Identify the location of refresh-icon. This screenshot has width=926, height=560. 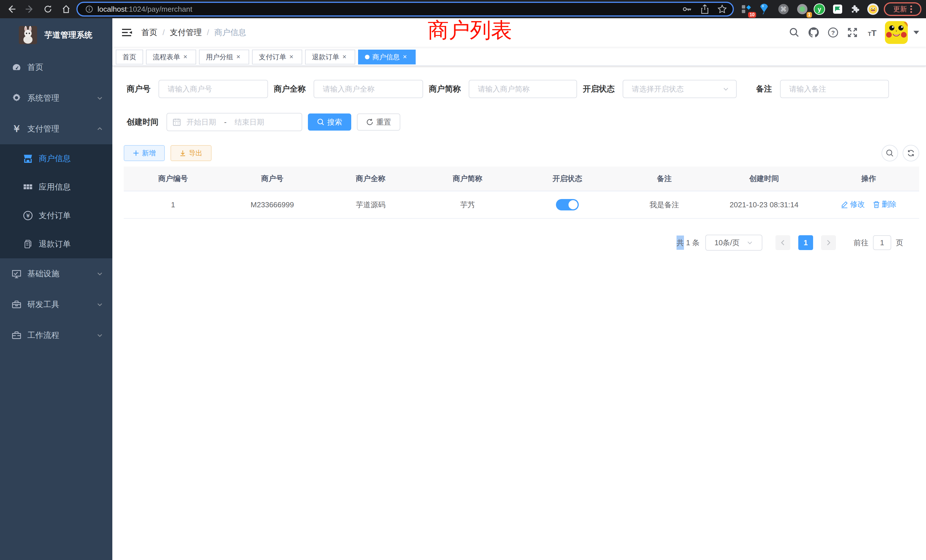
(370, 122).